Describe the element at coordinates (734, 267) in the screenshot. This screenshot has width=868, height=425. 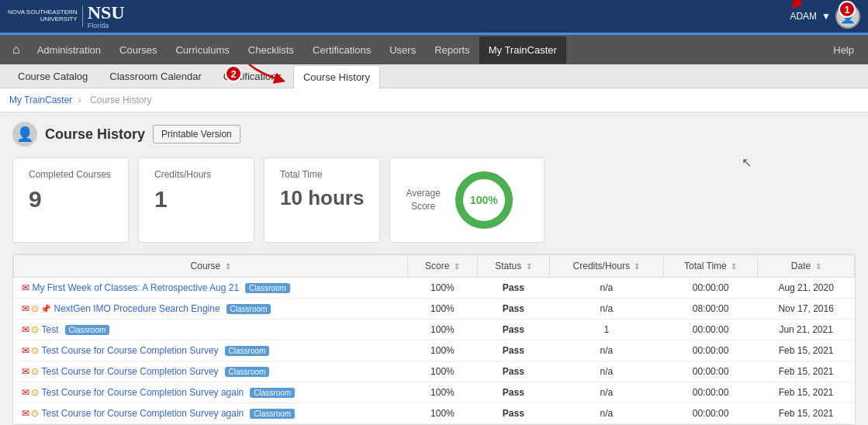
I see `th-total-time-sort: ⇕` at that location.